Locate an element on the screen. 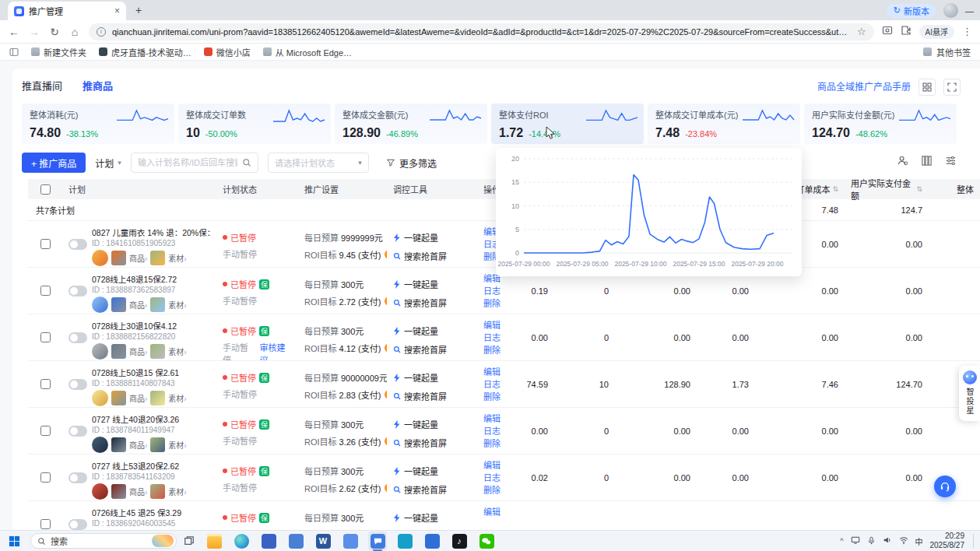  plan-search-box is located at coordinates (195, 163).